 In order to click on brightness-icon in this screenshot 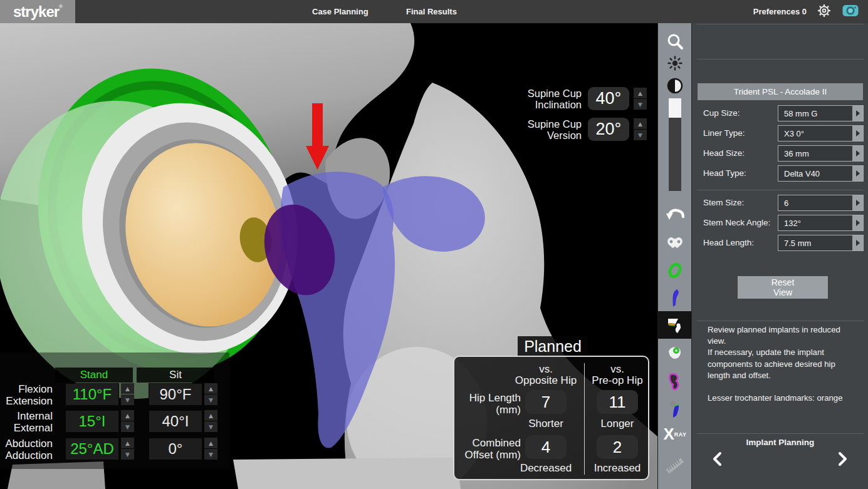, I will do `click(675, 63)`.